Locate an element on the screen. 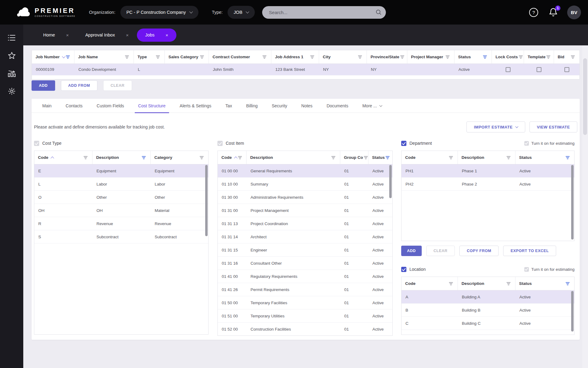  tab-main: Main is located at coordinates (47, 106).